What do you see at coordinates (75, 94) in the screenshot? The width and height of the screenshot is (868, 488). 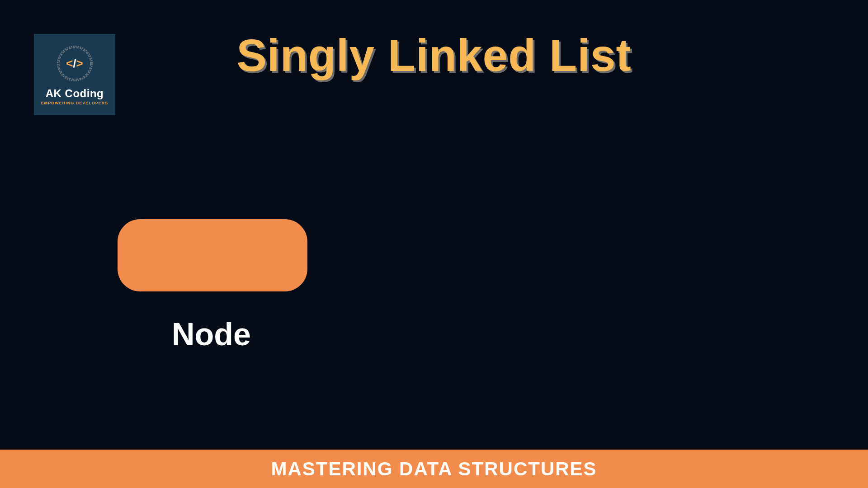 I see `logo-title: AK Coding` at bounding box center [75, 94].